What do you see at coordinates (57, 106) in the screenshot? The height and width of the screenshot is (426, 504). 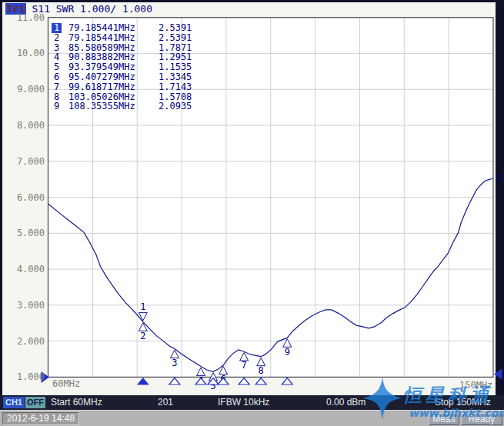 I see `marker-number: 9` at bounding box center [57, 106].